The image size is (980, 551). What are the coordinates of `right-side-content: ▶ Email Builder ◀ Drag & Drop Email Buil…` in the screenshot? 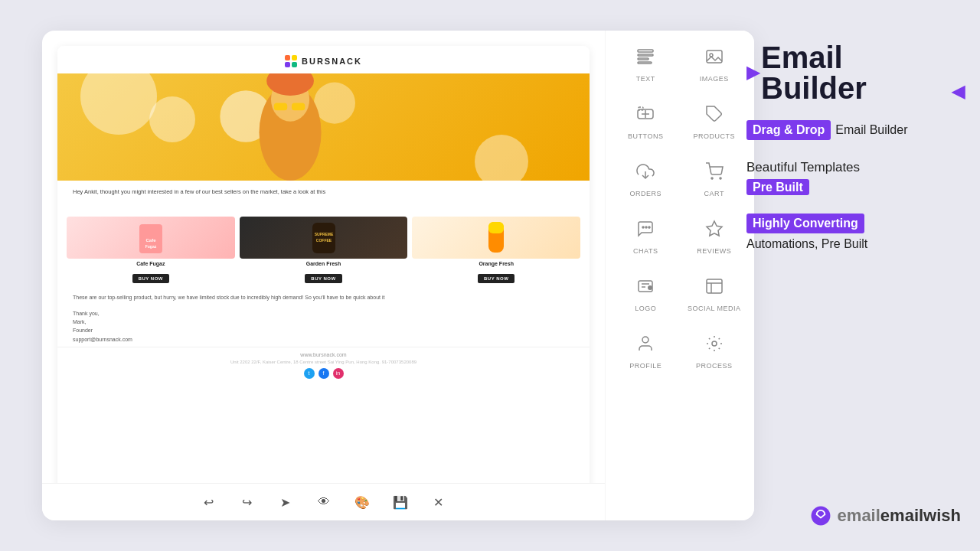 It's located at (856, 147).